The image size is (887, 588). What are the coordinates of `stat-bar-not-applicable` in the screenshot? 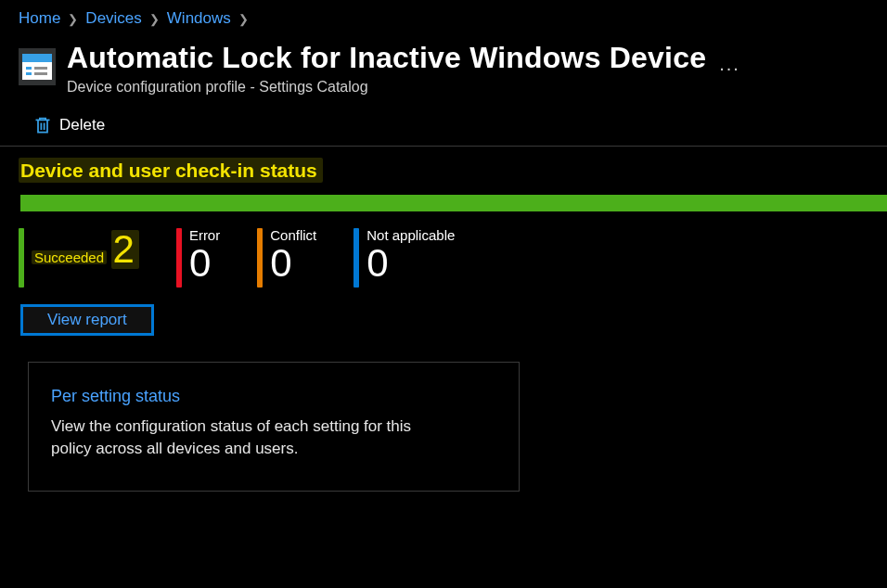 It's located at (356, 258).